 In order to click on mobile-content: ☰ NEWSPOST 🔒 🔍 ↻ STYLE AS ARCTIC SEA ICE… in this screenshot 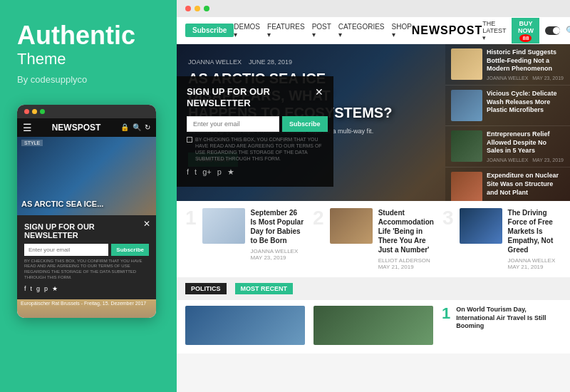, I will do `click(87, 218)`.